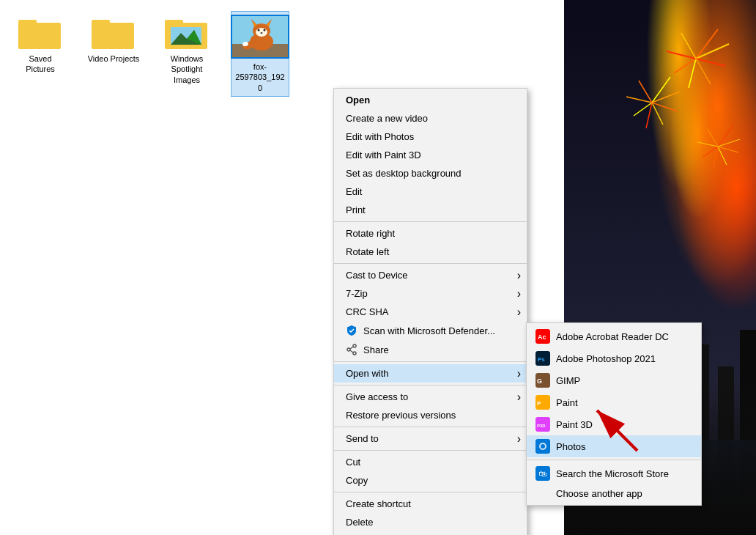 This screenshot has height=535, width=756. What do you see at coordinates (431, 233) in the screenshot?
I see `menu-item-rotate-right: Rotate right` at bounding box center [431, 233].